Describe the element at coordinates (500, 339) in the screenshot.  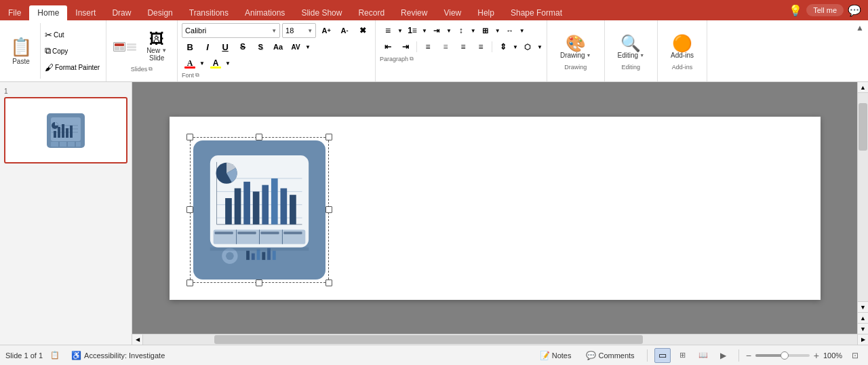
I see `h-scroll-track` at that location.